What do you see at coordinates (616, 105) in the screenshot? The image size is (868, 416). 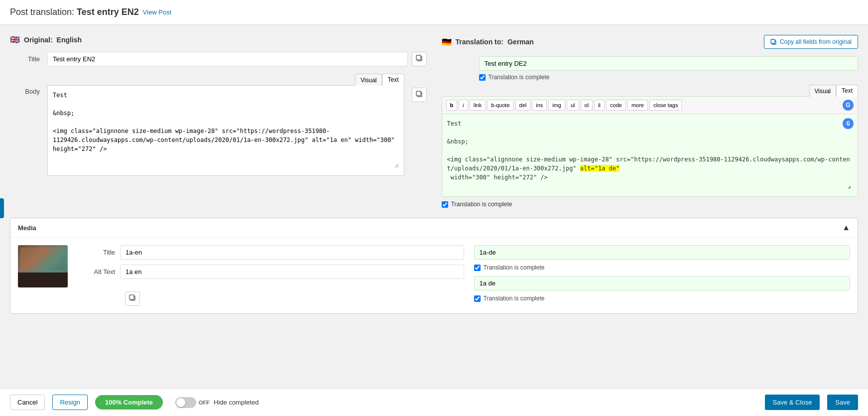 I see `toolbar-code: code` at bounding box center [616, 105].